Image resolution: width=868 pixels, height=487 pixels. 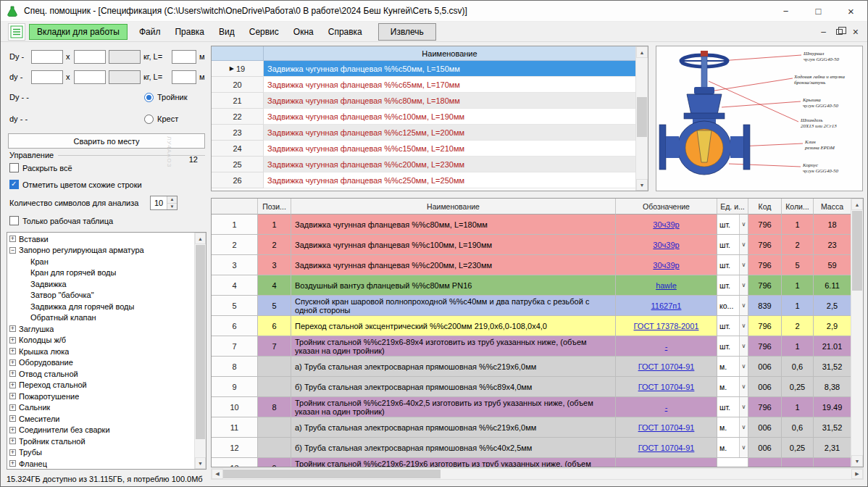 What do you see at coordinates (227, 32) in the screenshot?
I see `menu-item: Вид` at bounding box center [227, 32].